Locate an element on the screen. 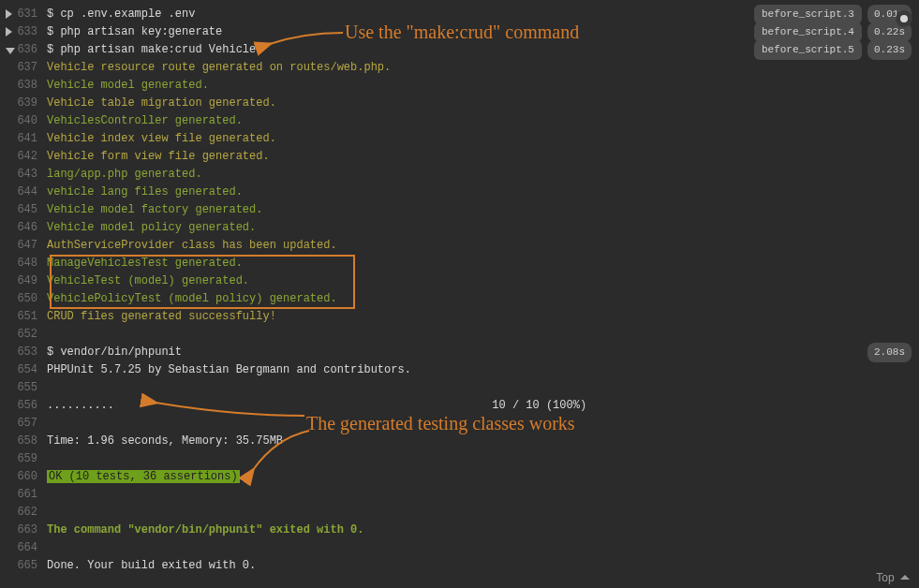 The image size is (919, 588). stage-badge: before_script.3 is located at coordinates (808, 15).